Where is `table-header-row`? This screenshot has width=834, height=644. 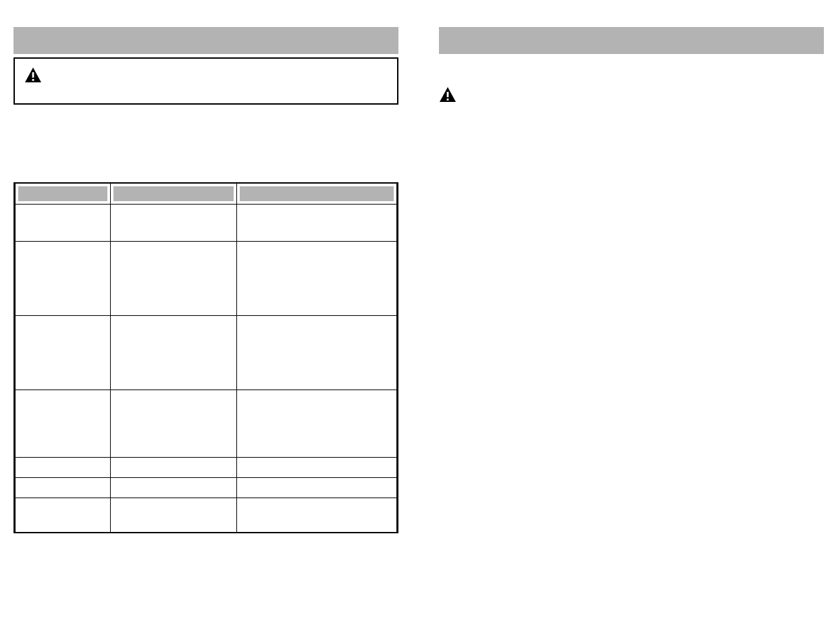 table-header-row is located at coordinates (207, 194).